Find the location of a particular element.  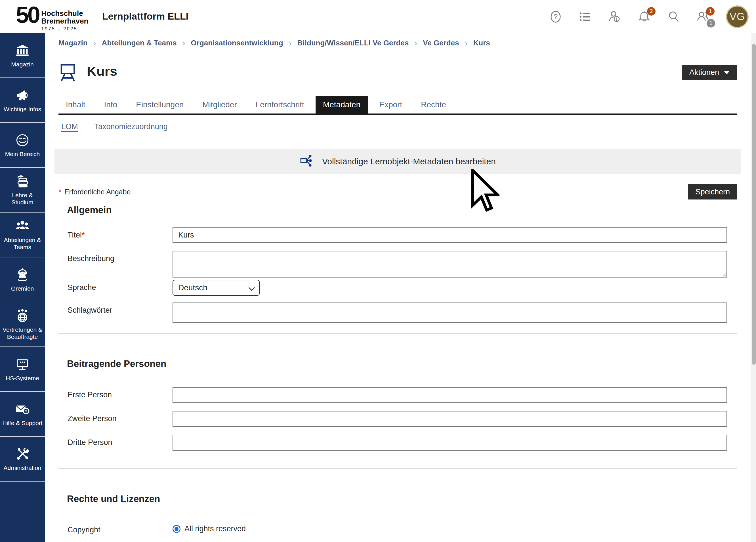

contacts-badge-top: 1 is located at coordinates (710, 11).